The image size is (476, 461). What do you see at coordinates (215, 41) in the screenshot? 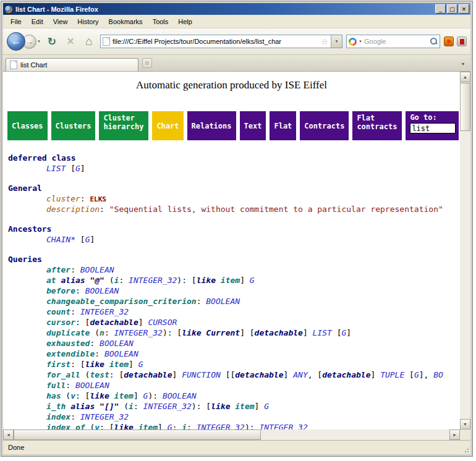
I see `url-text: file:///C:/Eiffel Projects/tour/Document…` at bounding box center [215, 41].